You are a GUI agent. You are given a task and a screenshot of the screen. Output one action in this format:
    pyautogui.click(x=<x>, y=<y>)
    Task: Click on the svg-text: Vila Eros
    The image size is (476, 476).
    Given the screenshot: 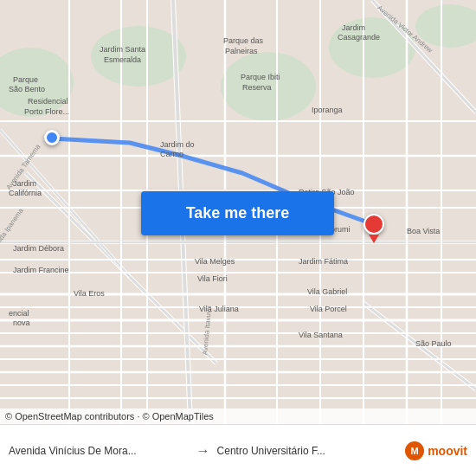 What is the action you would take?
    pyautogui.click(x=89, y=293)
    